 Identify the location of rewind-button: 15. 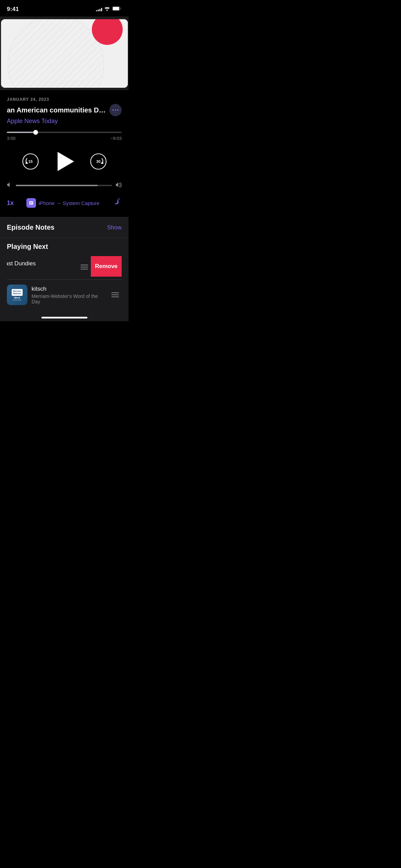
(31, 161).